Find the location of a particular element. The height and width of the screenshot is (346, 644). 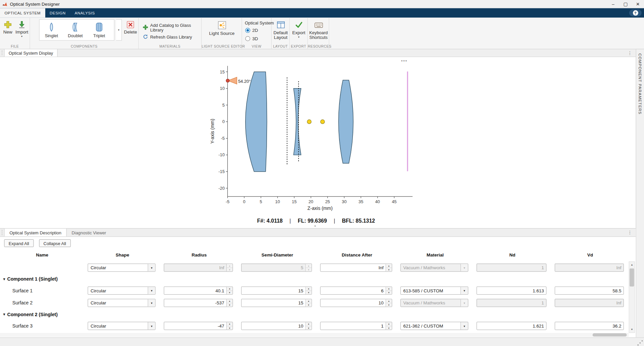

splitter-collapse-button: ▾ is located at coordinates (315, 226).